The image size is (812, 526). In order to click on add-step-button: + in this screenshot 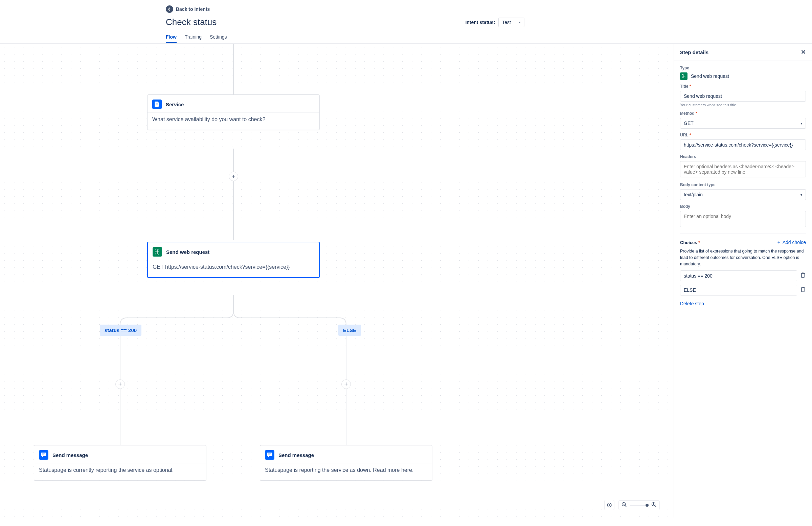, I will do `click(233, 176)`.